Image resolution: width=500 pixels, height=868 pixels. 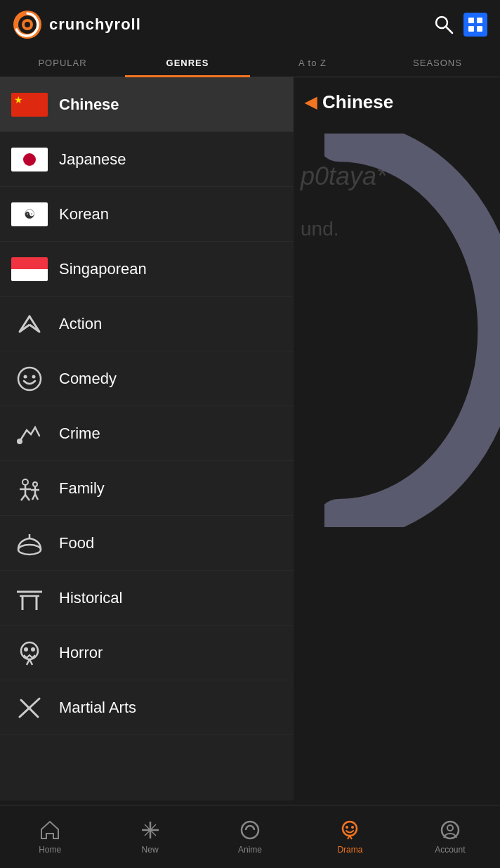 What do you see at coordinates (27, 25) in the screenshot?
I see `crunchyroll-logo-icon` at bounding box center [27, 25].